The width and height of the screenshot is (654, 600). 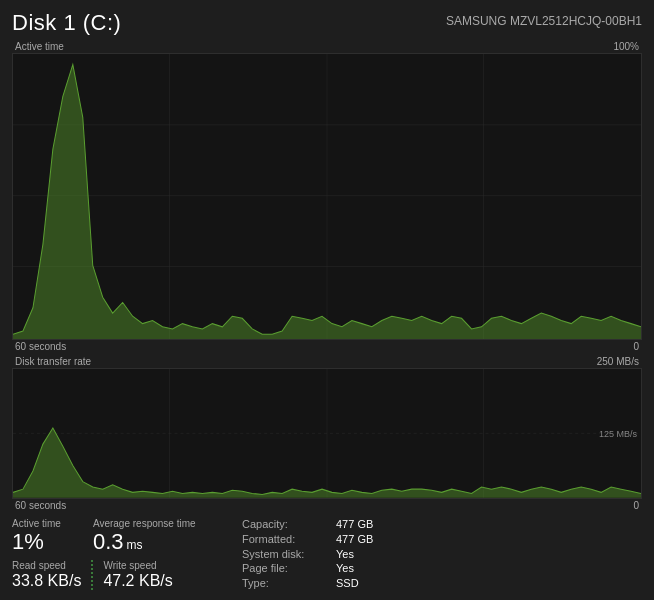 I want to click on read-speed-value: 33.8 KB/s, so click(x=46, y=581).